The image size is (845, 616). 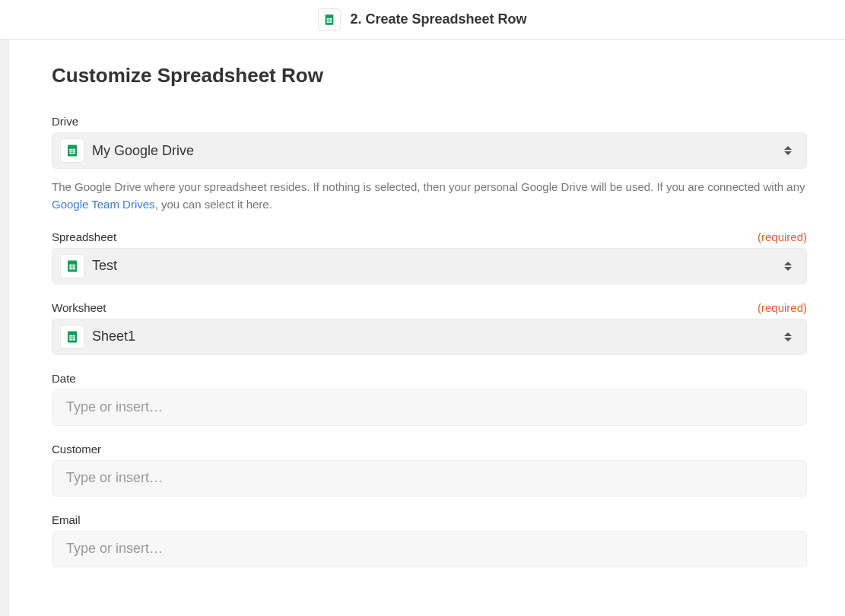 What do you see at coordinates (782, 237) in the screenshot?
I see `spreadsheet-required: (required)` at bounding box center [782, 237].